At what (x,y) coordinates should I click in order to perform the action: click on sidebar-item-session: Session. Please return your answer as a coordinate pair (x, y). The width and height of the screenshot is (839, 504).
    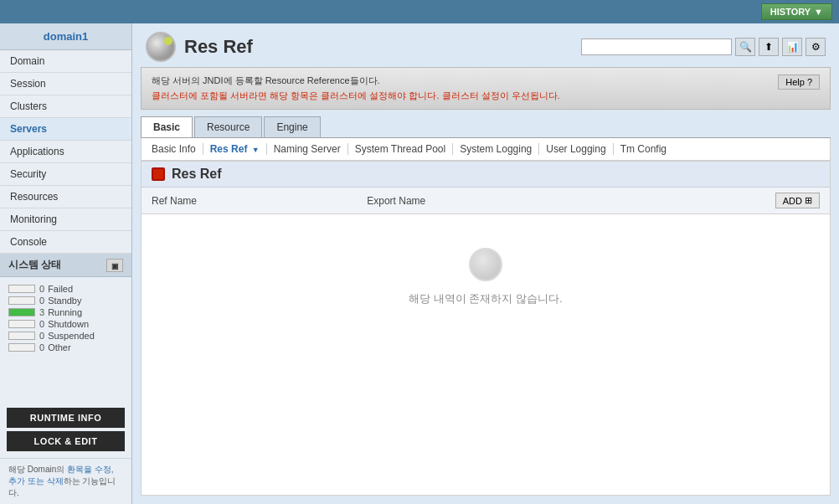
    Looking at the image, I should click on (65, 84).